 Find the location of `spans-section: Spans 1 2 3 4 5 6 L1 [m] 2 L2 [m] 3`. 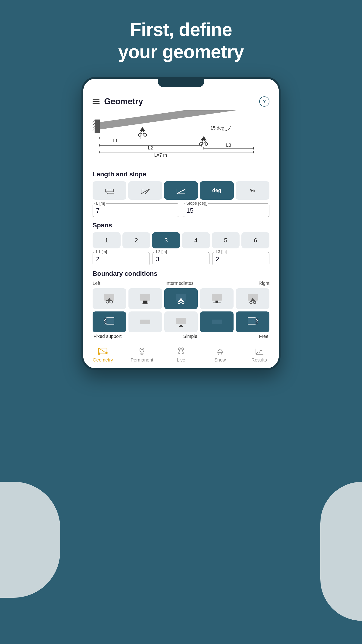

spans-section: Spans 1 2 3 4 5 6 L1 [m] 2 L2 [m] 3 is located at coordinates (181, 244).